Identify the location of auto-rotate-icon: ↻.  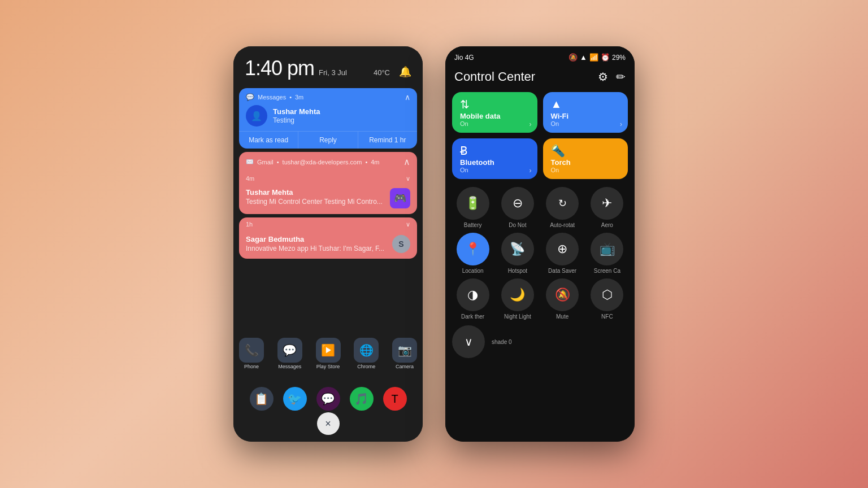
(562, 203).